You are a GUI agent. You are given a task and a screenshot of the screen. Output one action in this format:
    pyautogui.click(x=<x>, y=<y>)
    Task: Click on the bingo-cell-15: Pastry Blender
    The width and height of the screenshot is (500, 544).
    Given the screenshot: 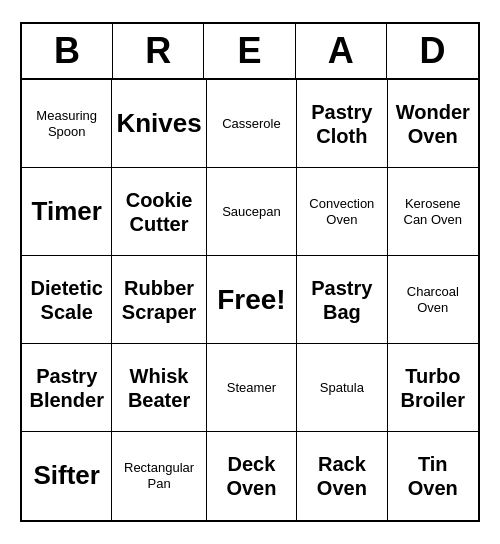 What is the action you would take?
    pyautogui.click(x=67, y=388)
    